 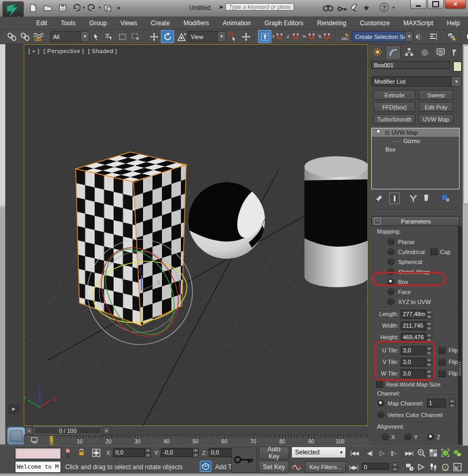 I want to click on menu-item: Customize, so click(x=374, y=23).